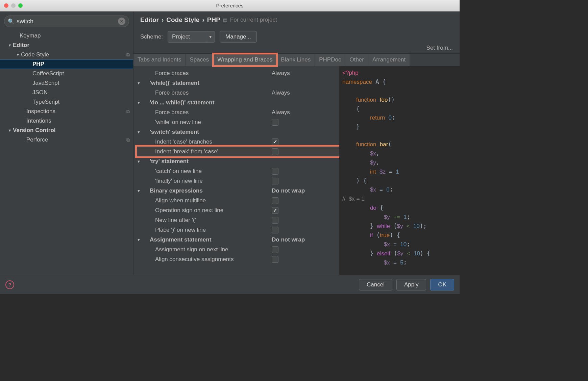 This screenshot has height=381, width=588. Describe the element at coordinates (67, 21) in the screenshot. I see `search-input: 🔍 switch ✕` at that location.